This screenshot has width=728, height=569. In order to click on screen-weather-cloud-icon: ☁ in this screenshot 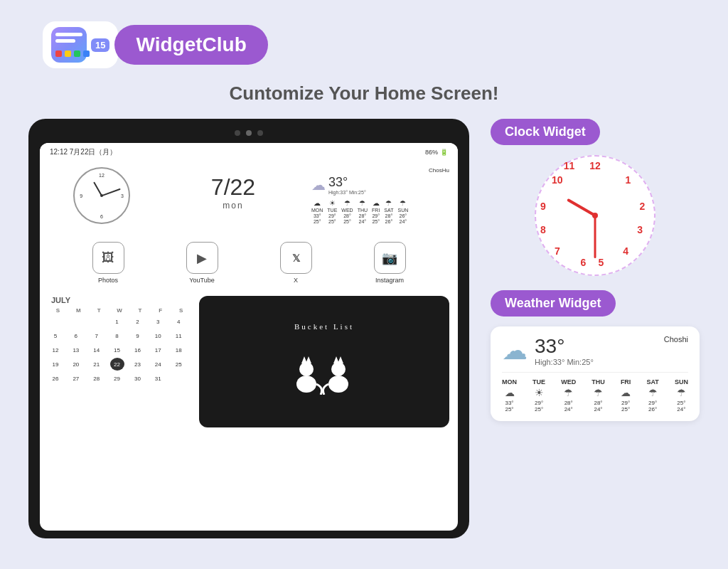, I will do `click(318, 185)`.